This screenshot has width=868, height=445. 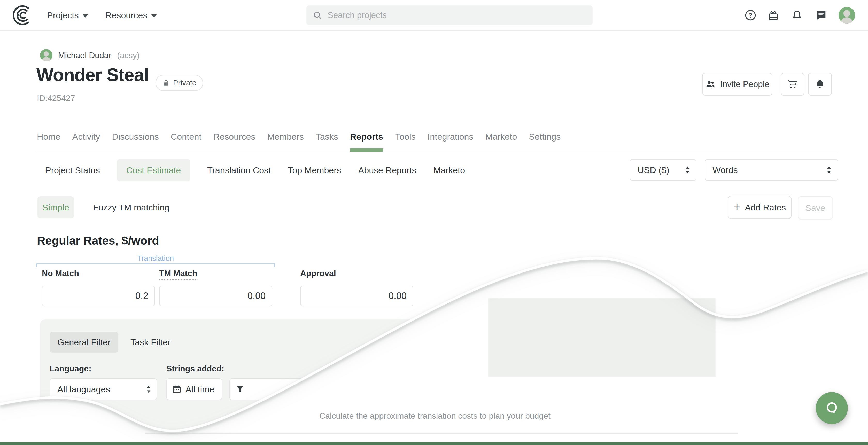 I want to click on language-label: Language:, so click(x=70, y=369).